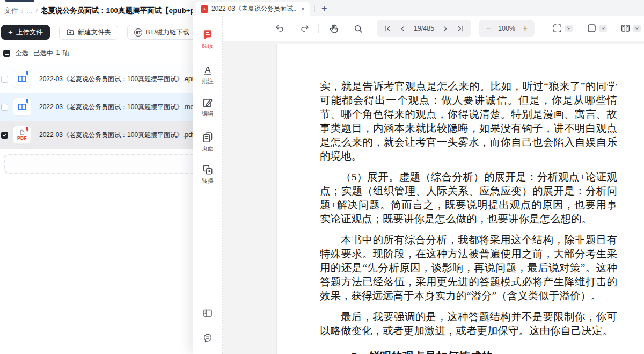 The image size is (644, 354). Describe the element at coordinates (424, 28) in the screenshot. I see `page-number-display: 19/485` at that location.